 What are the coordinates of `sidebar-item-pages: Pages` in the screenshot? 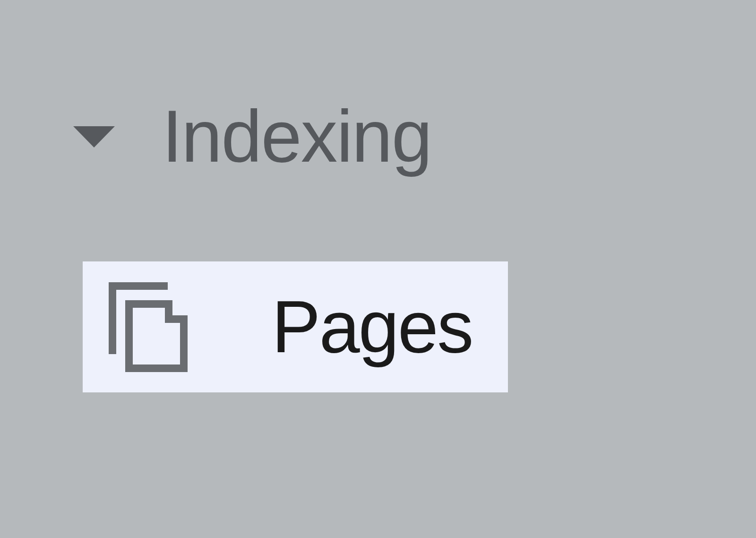 It's located at (295, 327).